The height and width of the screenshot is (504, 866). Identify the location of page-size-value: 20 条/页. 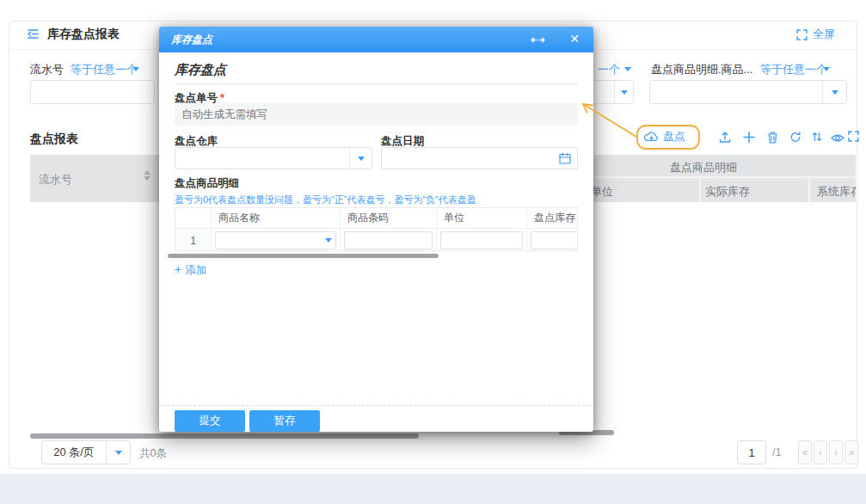
(74, 452).